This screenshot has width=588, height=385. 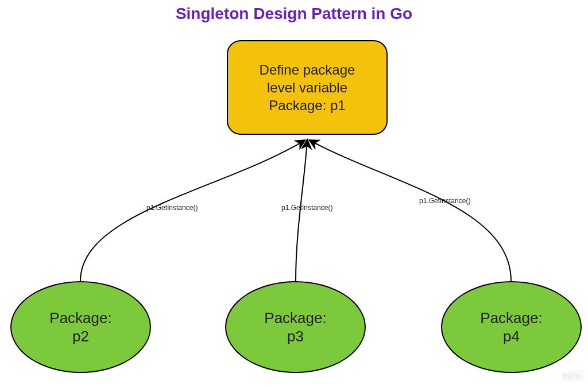 What do you see at coordinates (295, 336) in the screenshot?
I see `node-p3-line2: p3` at bounding box center [295, 336].